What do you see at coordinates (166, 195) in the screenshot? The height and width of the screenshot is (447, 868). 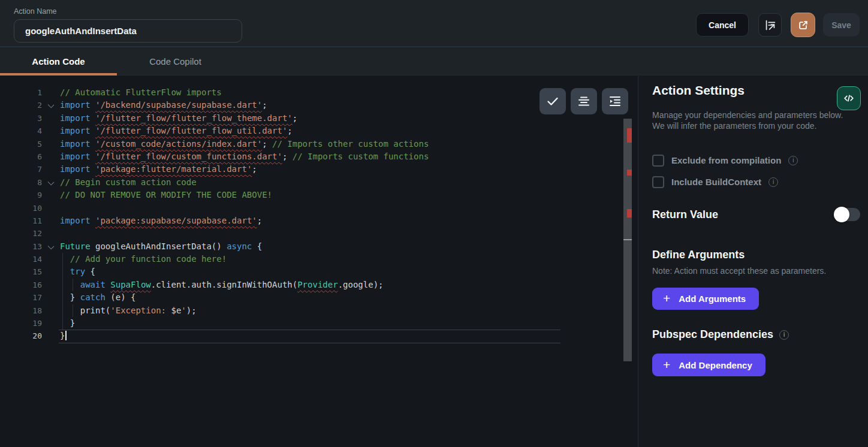 I see `code-line-content: // DO NOT REMOVE OR MODIFY THE CODE ABOV…` at bounding box center [166, 195].